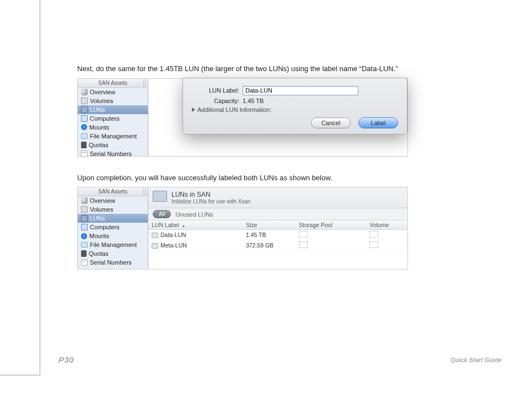 The height and width of the screenshot is (420, 526). What do you see at coordinates (194, 110) in the screenshot?
I see `disclosure-triangle-icon` at bounding box center [194, 110].